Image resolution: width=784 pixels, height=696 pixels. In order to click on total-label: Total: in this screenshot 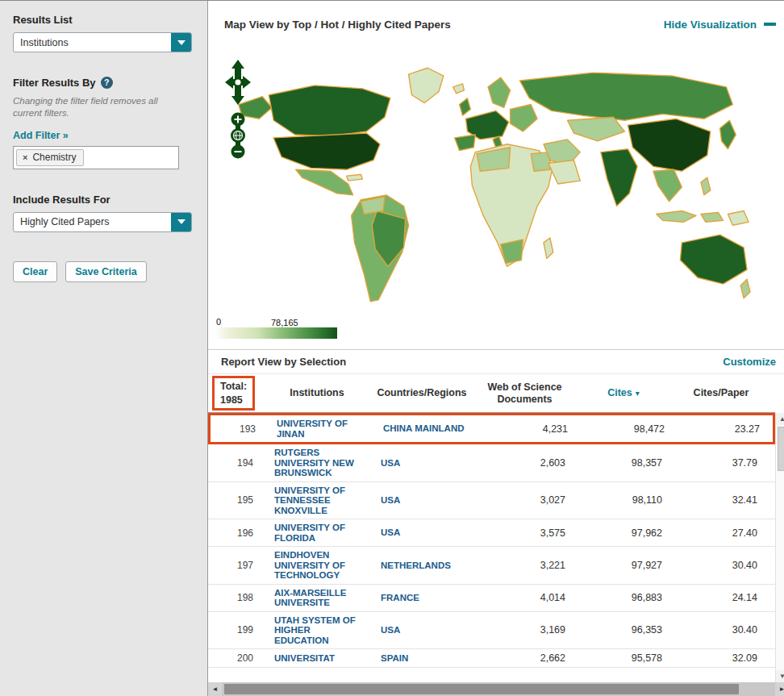, I will do `click(234, 386)`.